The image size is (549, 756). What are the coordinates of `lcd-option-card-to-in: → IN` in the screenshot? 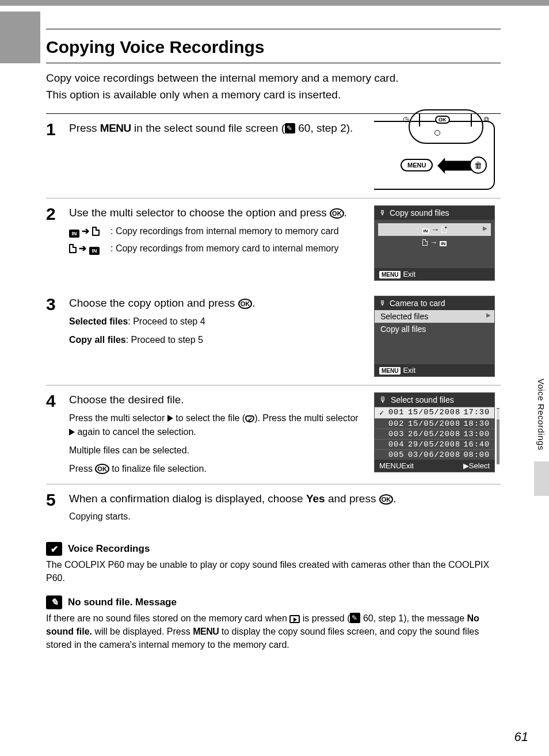 It's located at (434, 242).